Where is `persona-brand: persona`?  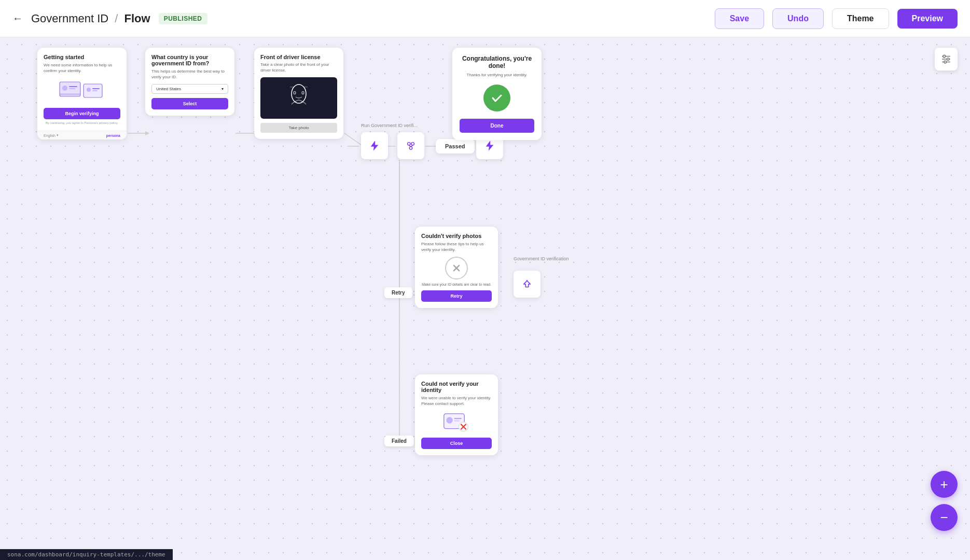
persona-brand: persona is located at coordinates (113, 136).